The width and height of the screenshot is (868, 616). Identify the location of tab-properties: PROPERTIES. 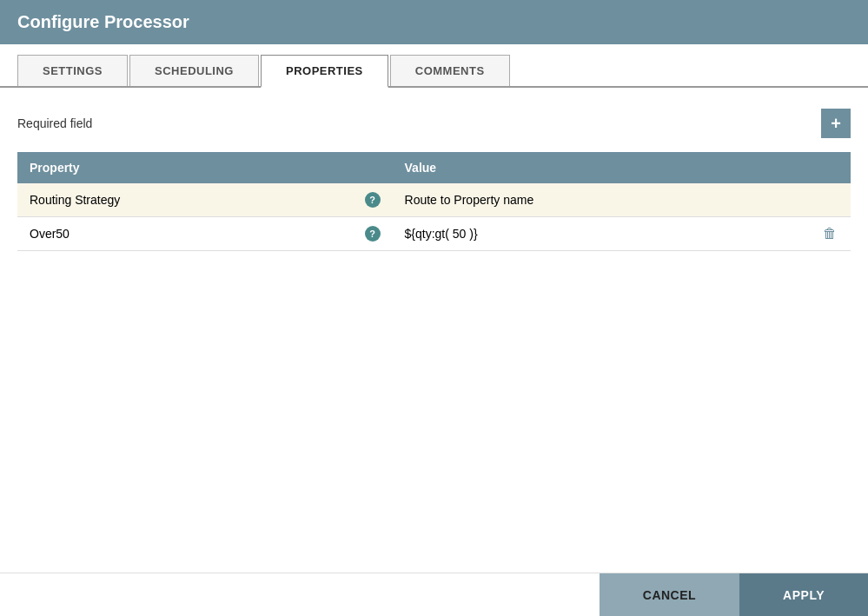
(325, 71).